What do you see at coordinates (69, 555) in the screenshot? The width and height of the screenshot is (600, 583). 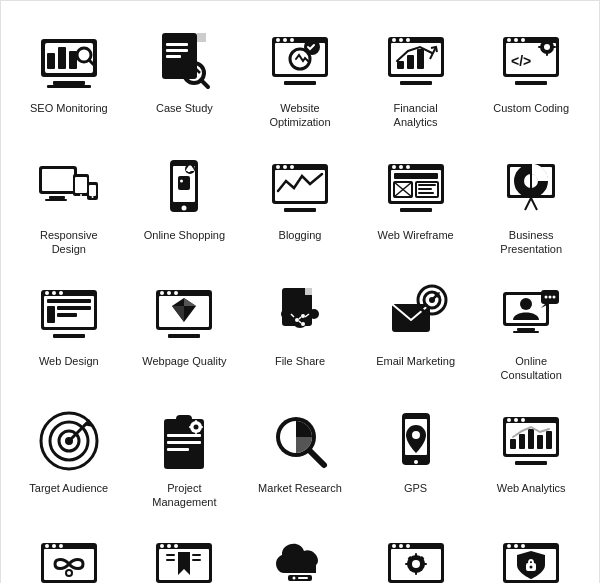 I see `icon-unlimited-bandwidth: Unlimited Bandwidth` at bounding box center [69, 555].